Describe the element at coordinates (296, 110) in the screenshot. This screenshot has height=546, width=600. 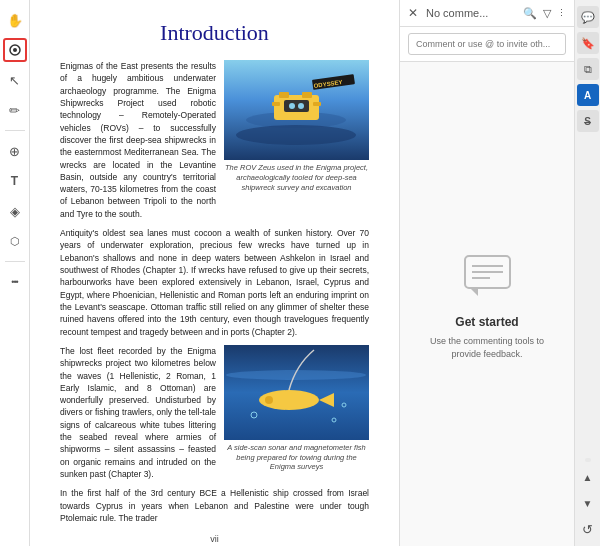
I see `image-1: ODYSSEY` at that location.